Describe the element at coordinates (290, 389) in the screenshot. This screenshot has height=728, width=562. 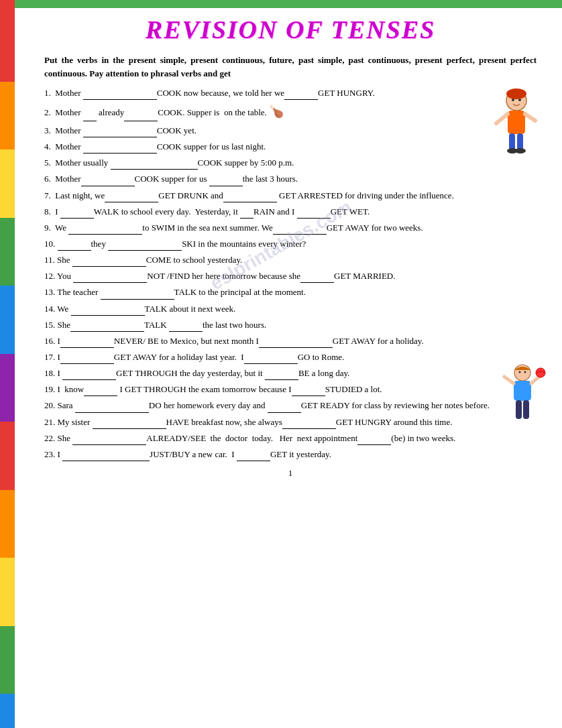
I see `list-item: 19. I know I GET THROUGH the exam tomorr…` at that location.